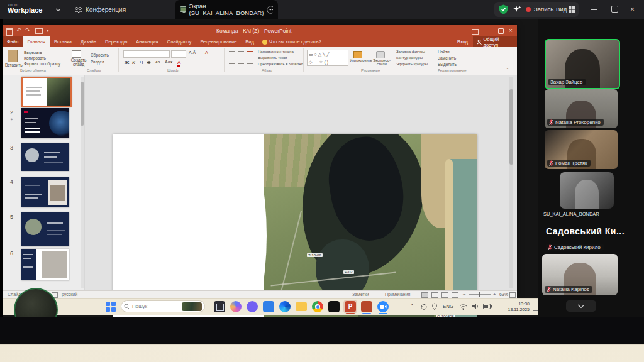  I want to click on notes-button: Заметки, so click(361, 294).